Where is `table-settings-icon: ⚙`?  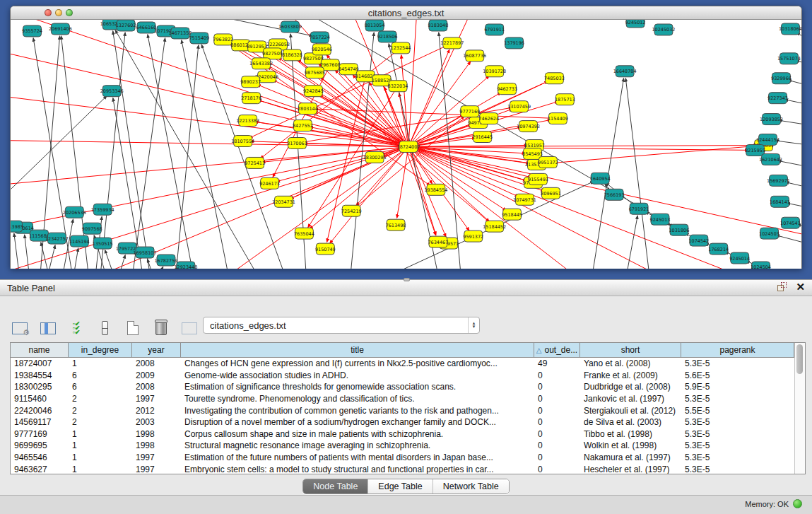
table-settings-icon: ⚙ is located at coordinates (20, 328).